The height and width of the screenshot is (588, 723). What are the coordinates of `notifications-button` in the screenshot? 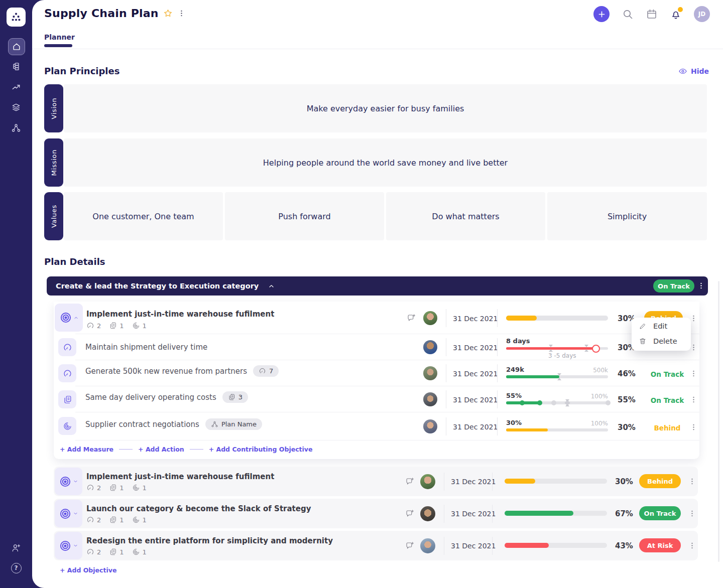 It's located at (676, 14).